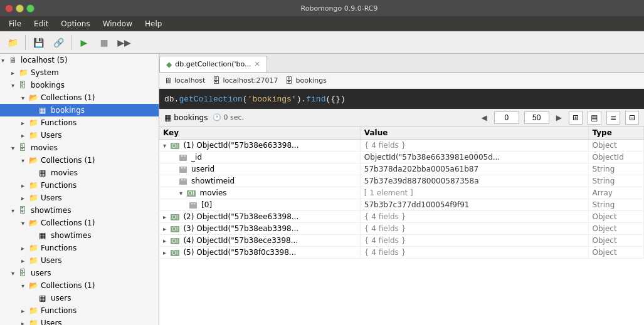 Image resolution: width=644 pixels, height=325 pixels. What do you see at coordinates (175, 253) in the screenshot?
I see `oid-icon-5: OI` at bounding box center [175, 253].